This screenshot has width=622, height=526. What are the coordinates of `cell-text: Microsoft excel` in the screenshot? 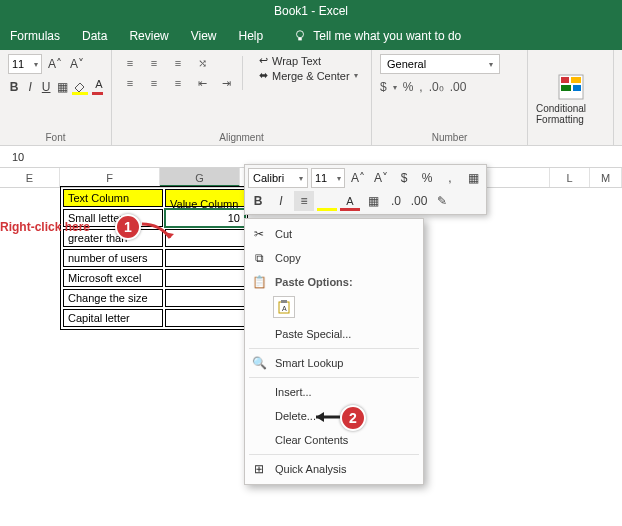 It's located at (113, 278).